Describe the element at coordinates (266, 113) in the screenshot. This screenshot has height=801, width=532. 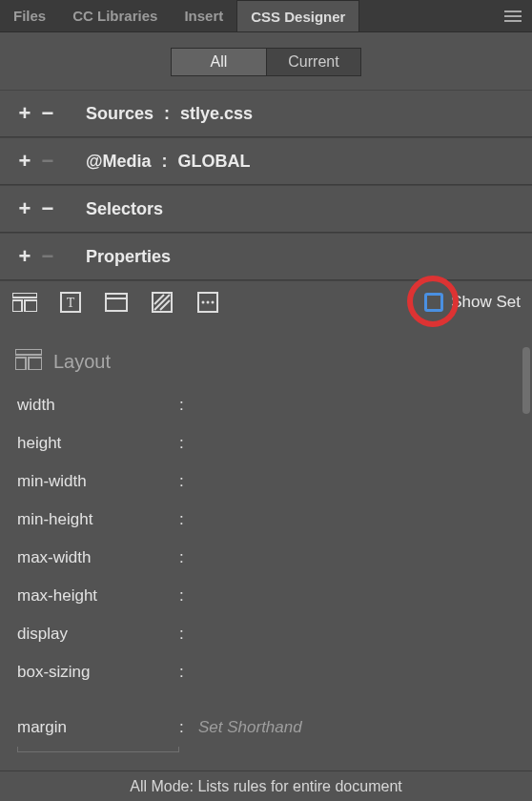
I see `section-sources: + − Sources : stlye.css` at that location.